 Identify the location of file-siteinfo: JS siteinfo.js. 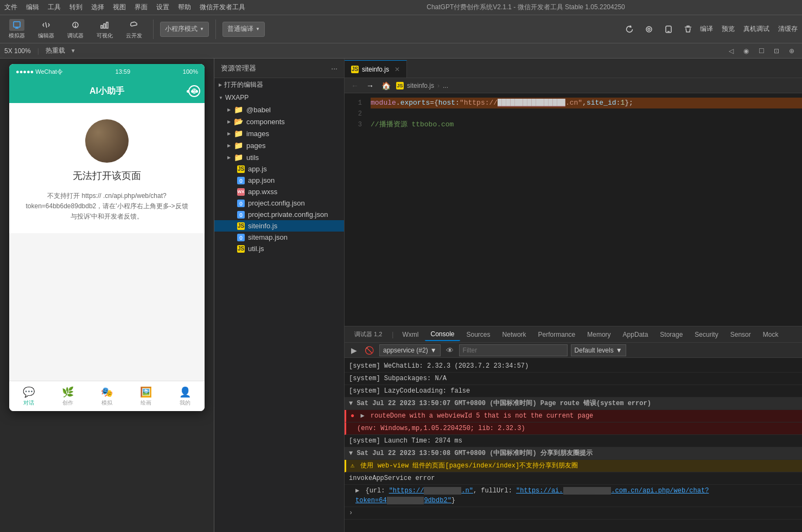
(279, 226).